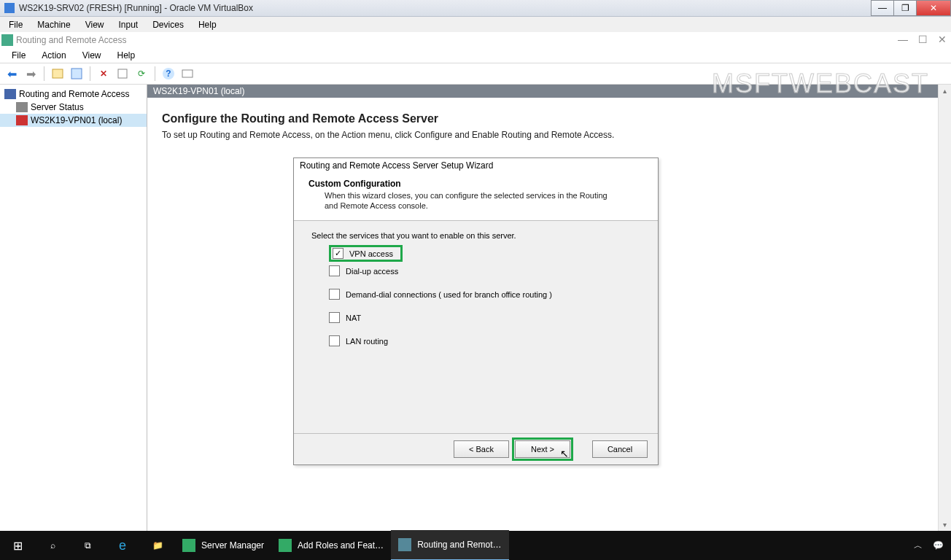 The height and width of the screenshot is (560, 951). Describe the element at coordinates (168, 74) in the screenshot. I see `help-button: ?` at that location.